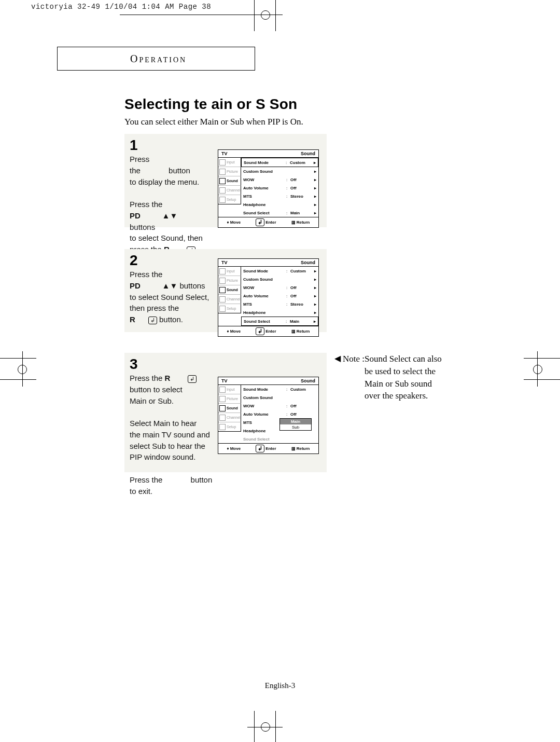  What do you see at coordinates (222, 162) in the screenshot?
I see `input-icon` at bounding box center [222, 162].